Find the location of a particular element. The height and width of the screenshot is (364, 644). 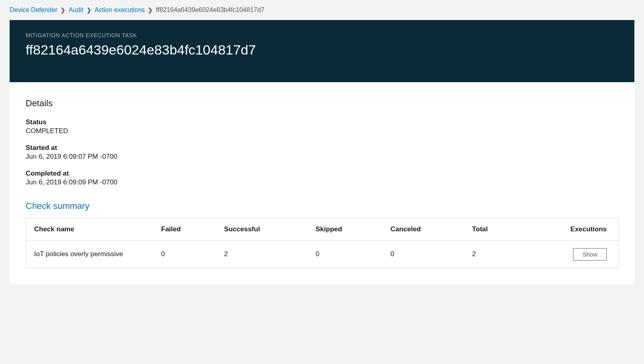

detail-started-at: Started at Jun 6, 2019 6:09:07 PM -0700 is located at coordinates (322, 152).